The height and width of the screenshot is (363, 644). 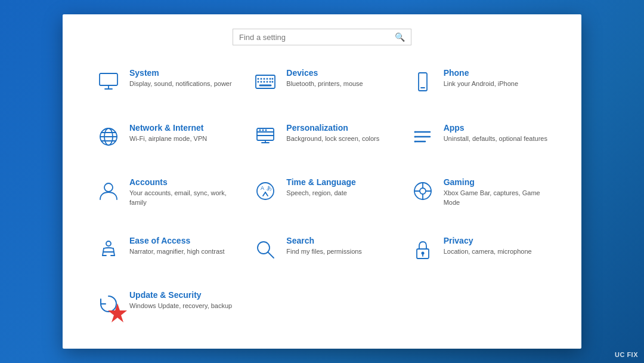 What do you see at coordinates (168, 133) in the screenshot?
I see `network-text: Network & Internet Wi-Fi, airplane mode,…` at bounding box center [168, 133].